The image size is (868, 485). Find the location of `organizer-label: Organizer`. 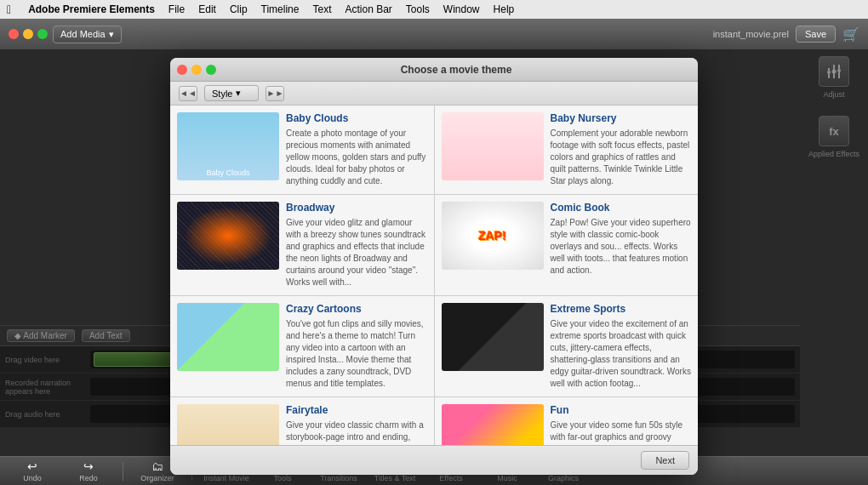

organizer-label: Organizer is located at coordinates (157, 478).